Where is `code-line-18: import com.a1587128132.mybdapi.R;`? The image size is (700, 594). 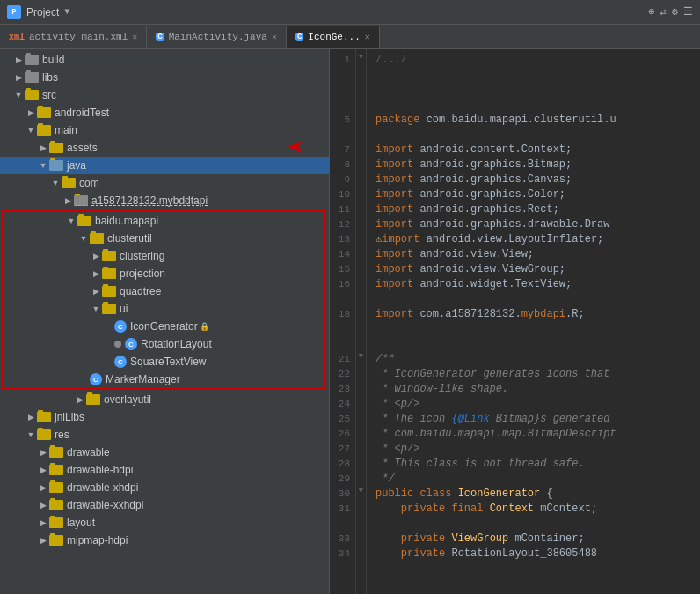 code-line-18: import com.a1587128132.mybdapi.R; is located at coordinates (533, 315).